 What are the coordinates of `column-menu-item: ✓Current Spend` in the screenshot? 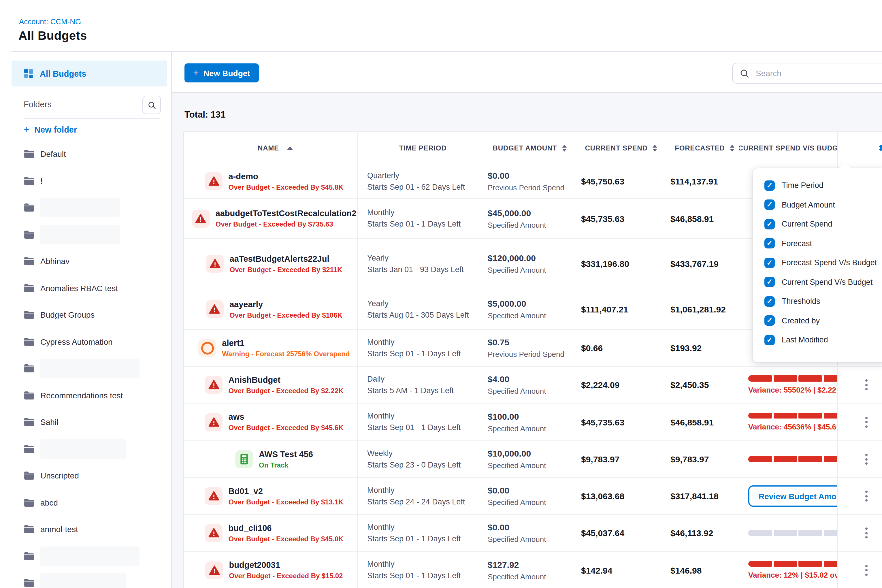 It's located at (818, 224).